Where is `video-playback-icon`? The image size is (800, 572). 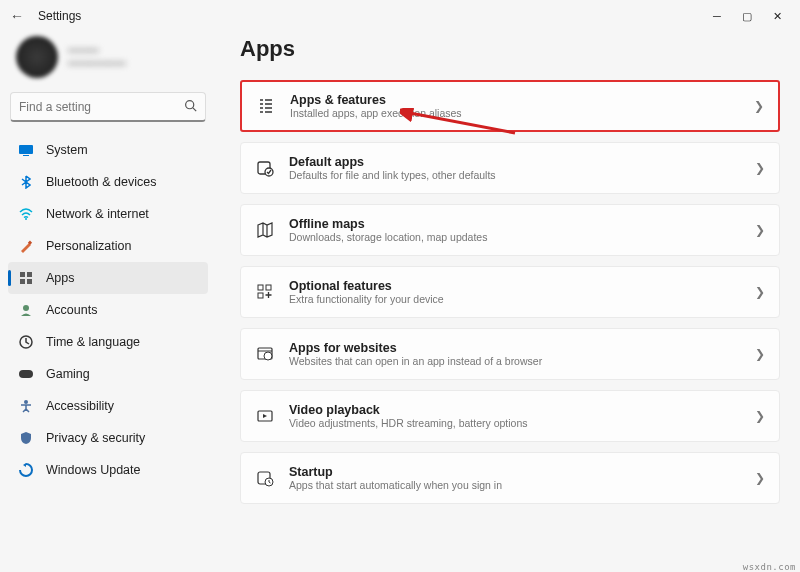
video-playback-icon is located at coordinates (265, 416).